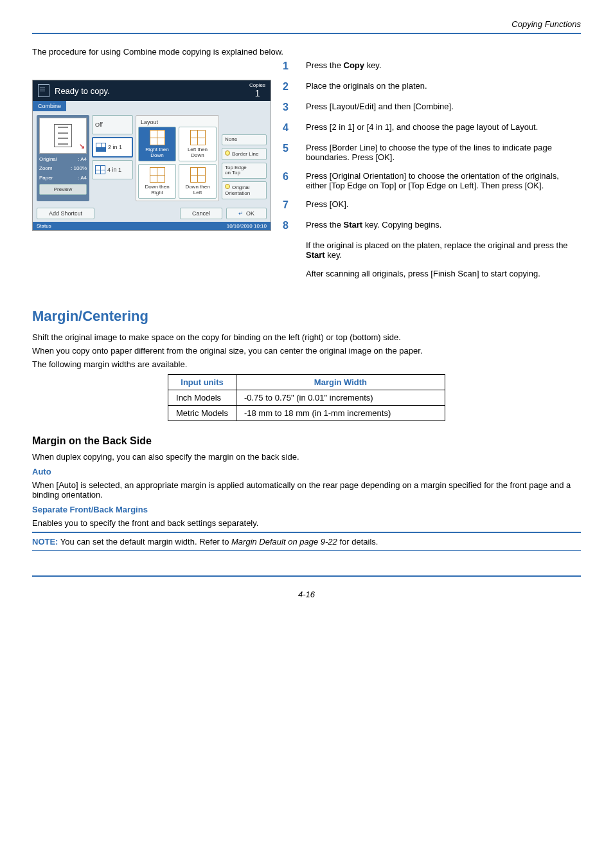 The image size is (613, 868). Describe the element at coordinates (198, 144) in the screenshot. I see `layout-left-then-down: Left then Down` at that location.